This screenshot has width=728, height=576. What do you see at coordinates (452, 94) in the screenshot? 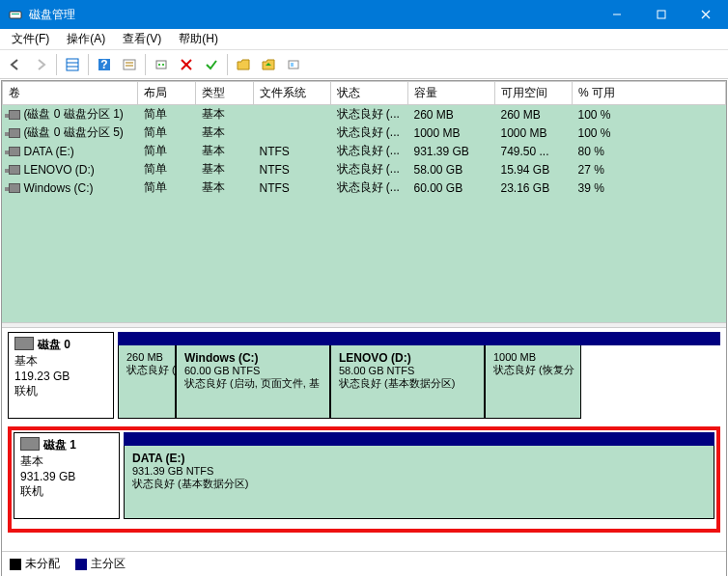
I see `col-capacity: 容量` at bounding box center [452, 94].